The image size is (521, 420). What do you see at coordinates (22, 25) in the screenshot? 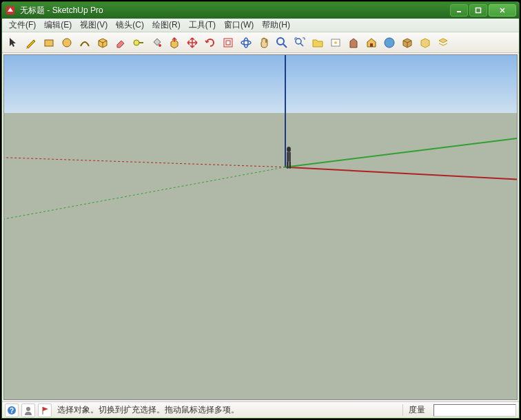
I see `menu-file: 文件(F)` at bounding box center [22, 25].